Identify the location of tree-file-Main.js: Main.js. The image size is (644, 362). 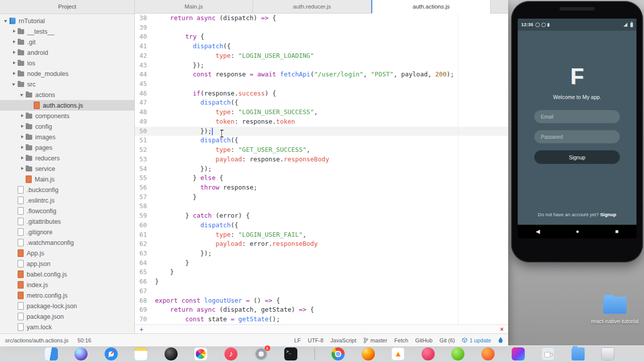
(67, 179).